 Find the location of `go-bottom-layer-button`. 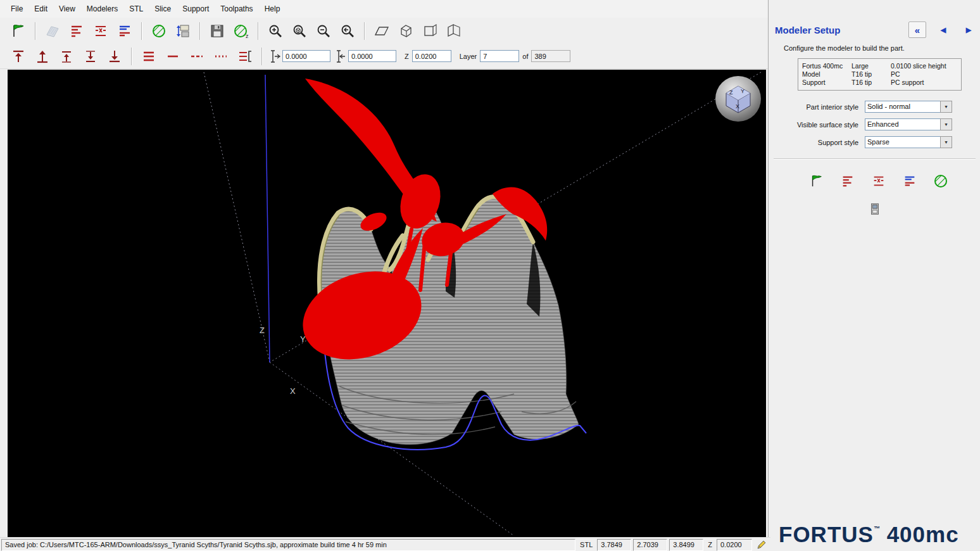

go-bottom-layer-button is located at coordinates (115, 56).